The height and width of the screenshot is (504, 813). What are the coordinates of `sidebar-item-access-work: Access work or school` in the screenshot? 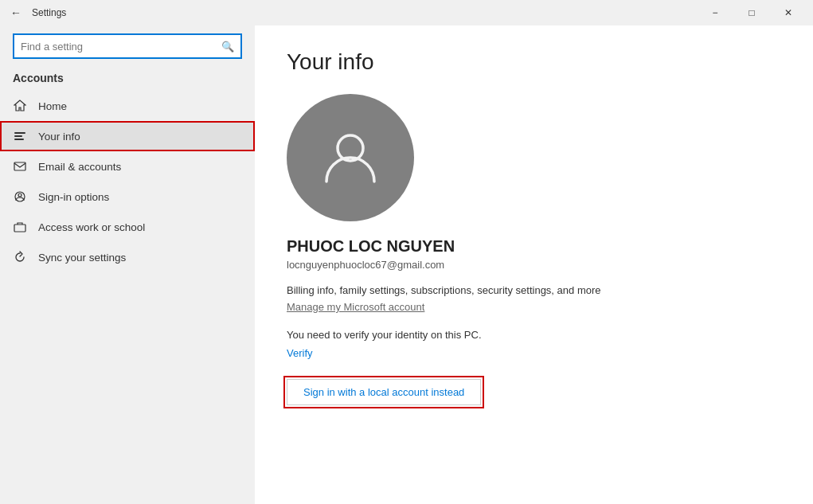 It's located at (127, 227).